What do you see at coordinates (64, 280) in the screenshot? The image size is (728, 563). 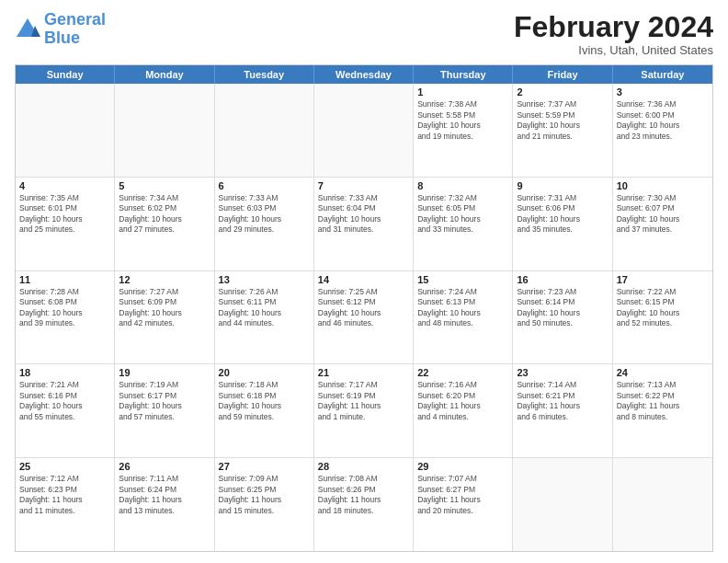 I see `day-number: 11` at bounding box center [64, 280].